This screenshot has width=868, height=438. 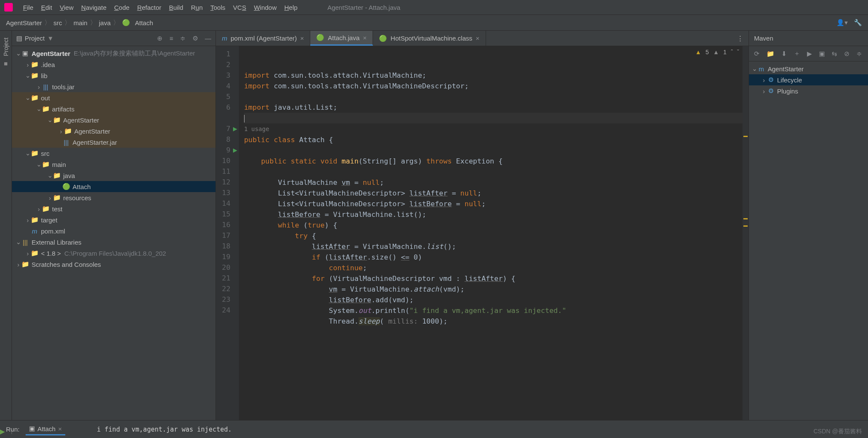 What do you see at coordinates (82, 187) in the screenshot?
I see `tree-item-attach: Attach` at bounding box center [82, 187].